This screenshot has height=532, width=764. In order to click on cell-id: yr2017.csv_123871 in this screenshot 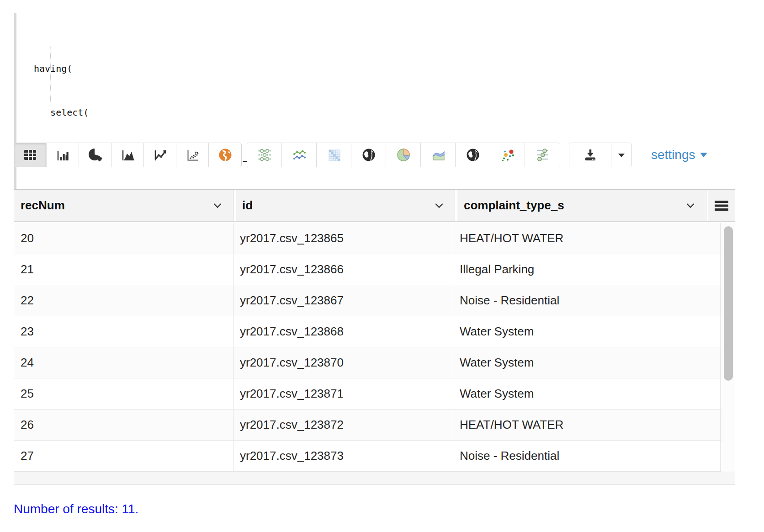, I will do `click(344, 394)`.